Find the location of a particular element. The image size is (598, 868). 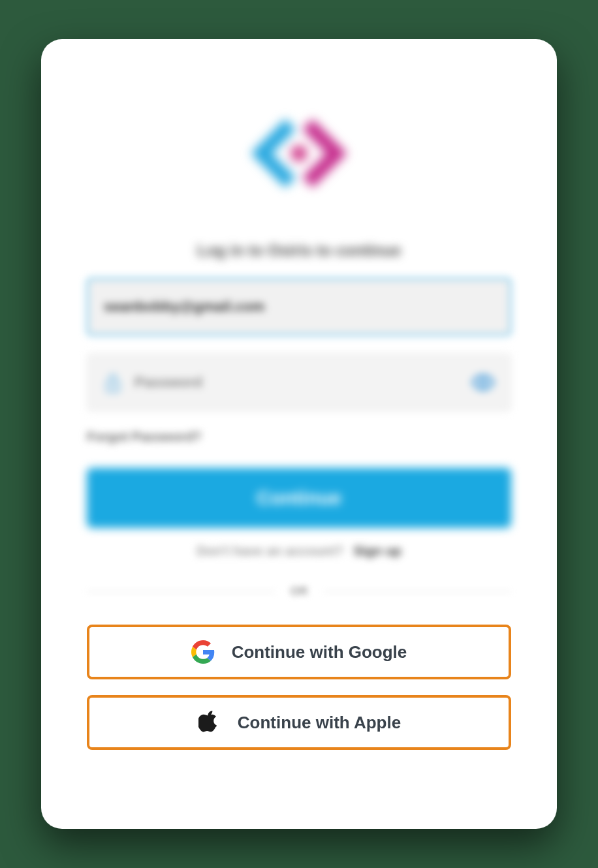

apple-button-label: Continue with Apple is located at coordinates (319, 723).